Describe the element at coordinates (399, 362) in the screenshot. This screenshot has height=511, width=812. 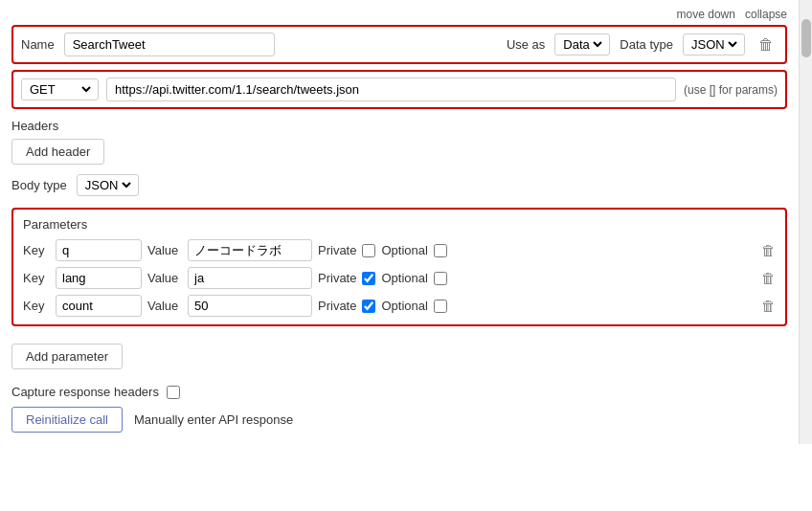
I see `add-parameter-row: Add parameter` at that location.